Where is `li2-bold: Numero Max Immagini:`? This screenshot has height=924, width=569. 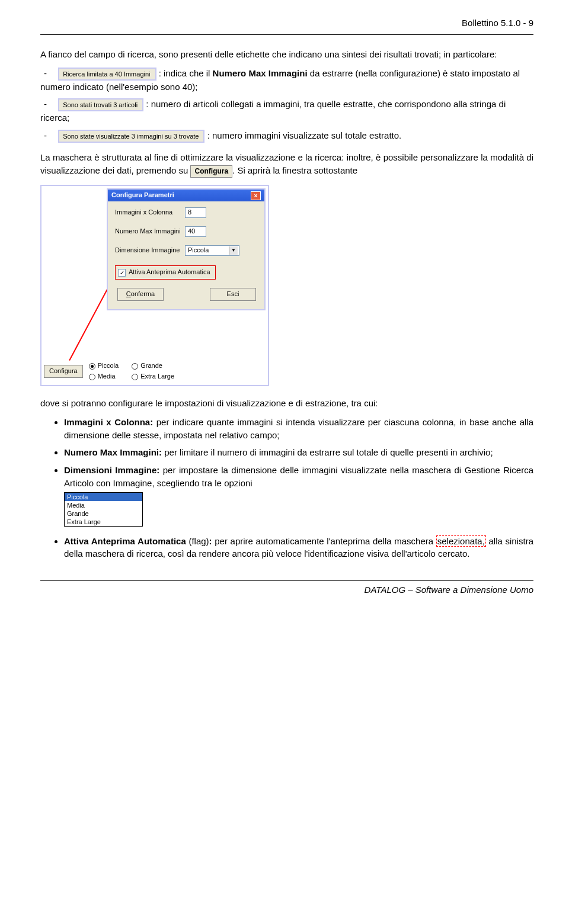
li2-bold: Numero Max Immagini: is located at coordinates (113, 453).